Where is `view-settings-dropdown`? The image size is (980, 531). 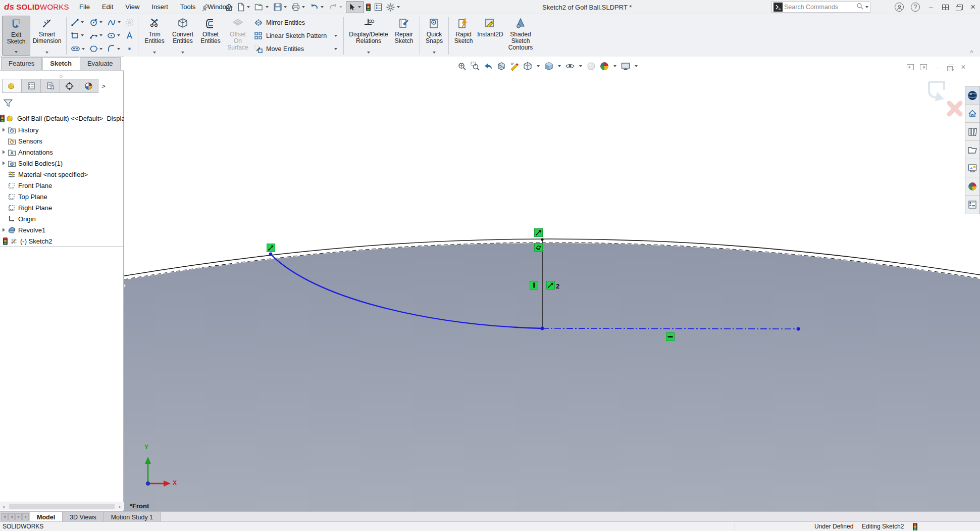 view-settings-dropdown is located at coordinates (636, 66).